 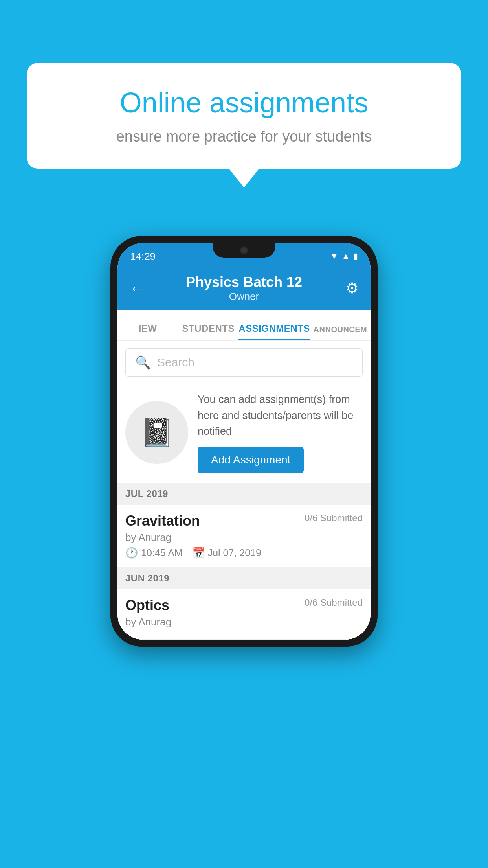 What do you see at coordinates (244, 103) in the screenshot?
I see `speech-title: Online assignments` at bounding box center [244, 103].